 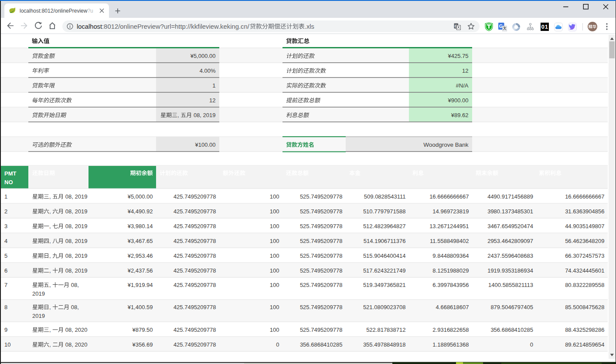 What do you see at coordinates (585, 285) in the screenshot?
I see `svg-text: 80.8322289558` at bounding box center [585, 285].